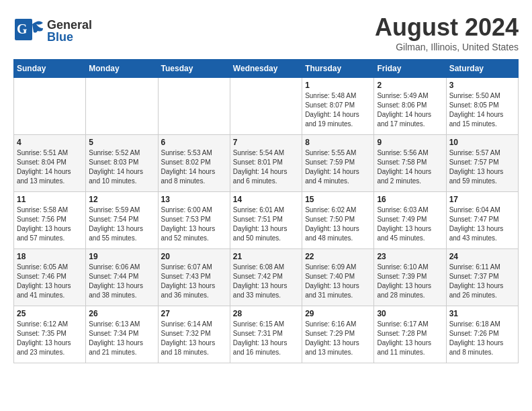 Image resolution: width=532 pixels, height=411 pixels. What do you see at coordinates (122, 142) in the screenshot?
I see `day-number: 5` at bounding box center [122, 142].